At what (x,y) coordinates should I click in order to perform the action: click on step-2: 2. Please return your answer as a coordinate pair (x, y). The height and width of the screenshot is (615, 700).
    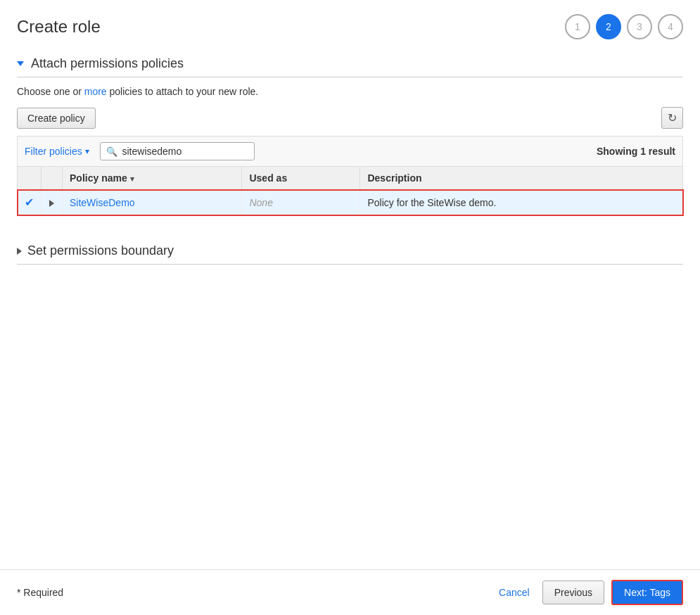
    Looking at the image, I should click on (609, 27).